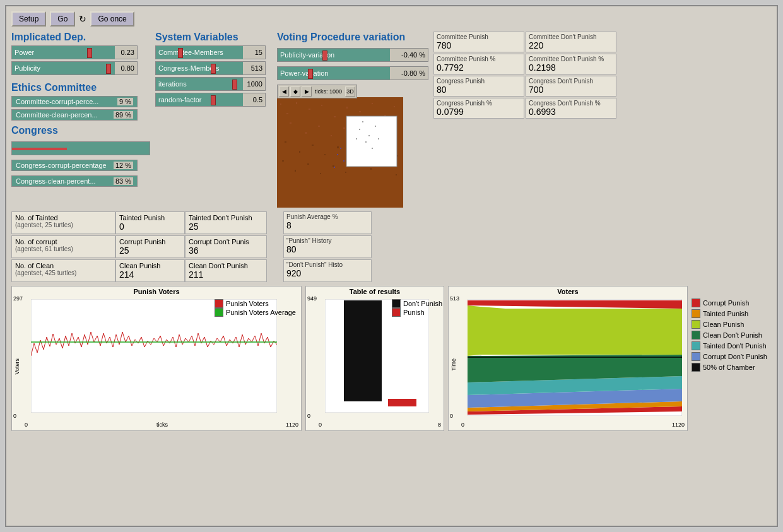 Image resolution: width=783 pixels, height=532 pixels. I want to click on power-variation-slider: Power-variation -0.80 %, so click(353, 73).